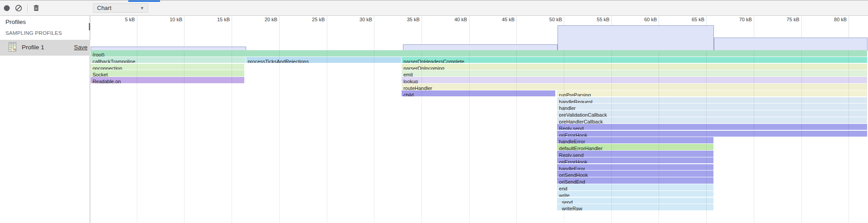 This screenshot has height=223, width=868. What do you see at coordinates (121, 8) in the screenshot?
I see `chart-view-select: Chart ▼` at bounding box center [121, 8].